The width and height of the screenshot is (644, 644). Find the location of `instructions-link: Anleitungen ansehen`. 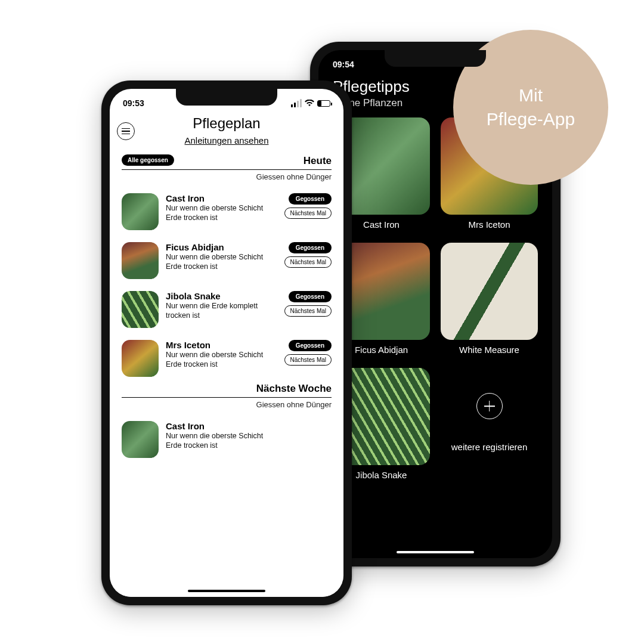

instructions-link: Anleitungen ansehen is located at coordinates (227, 141).